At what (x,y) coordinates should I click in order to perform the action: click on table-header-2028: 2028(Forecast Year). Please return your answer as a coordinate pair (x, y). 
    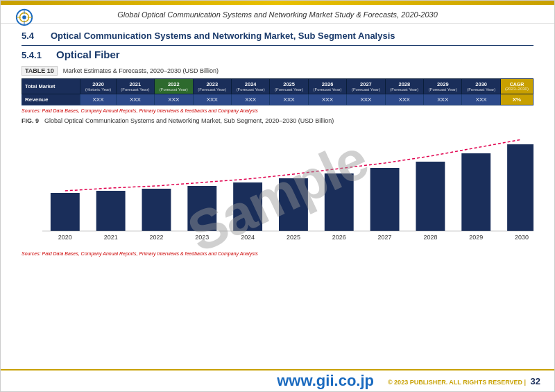
    Looking at the image, I should click on (404, 87).